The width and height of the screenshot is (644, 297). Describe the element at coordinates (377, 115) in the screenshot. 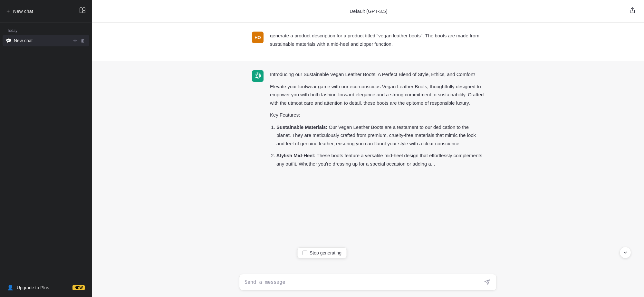

I see `assistant-features-label: Key Features:` at that location.